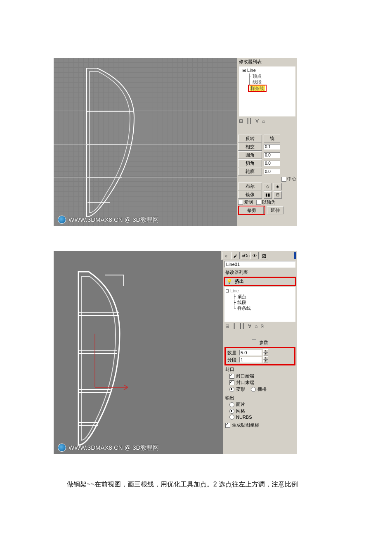  I want to click on spline-outline, so click(113, 142).